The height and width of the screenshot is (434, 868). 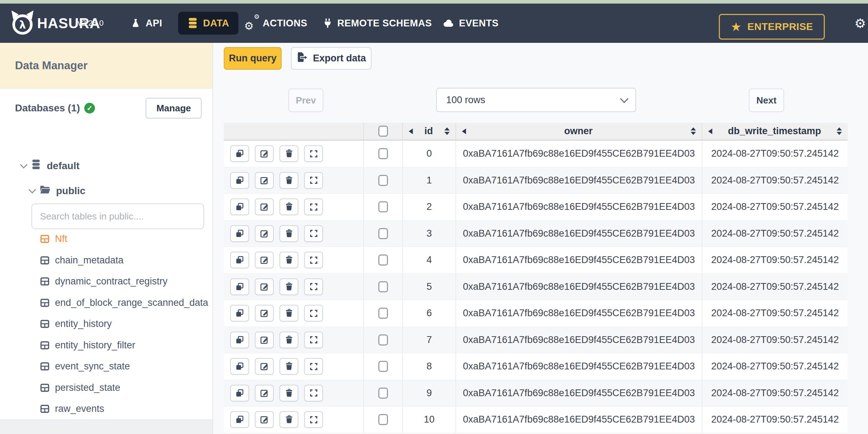 What do you see at coordinates (50, 166) in the screenshot?
I see `tree-node-database: default` at bounding box center [50, 166].